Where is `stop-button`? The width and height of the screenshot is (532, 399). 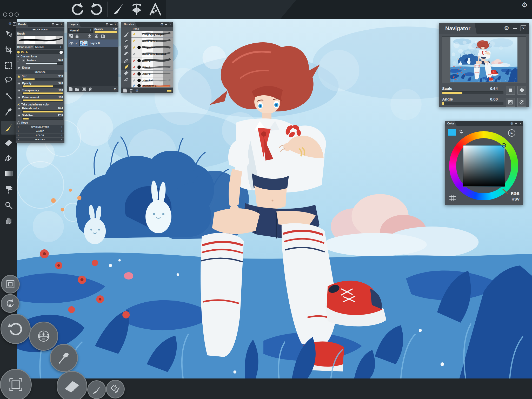
stop-button is located at coordinates (510, 90).